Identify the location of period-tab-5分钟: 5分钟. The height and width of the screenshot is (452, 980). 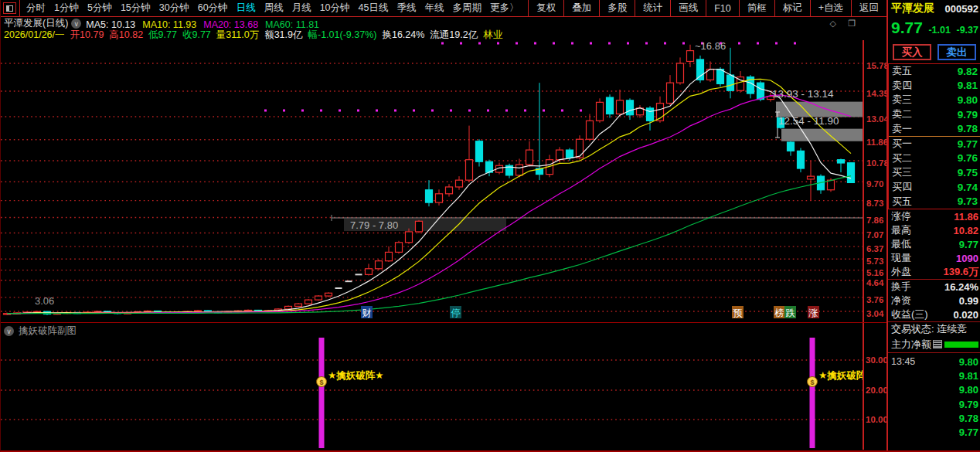
(100, 8).